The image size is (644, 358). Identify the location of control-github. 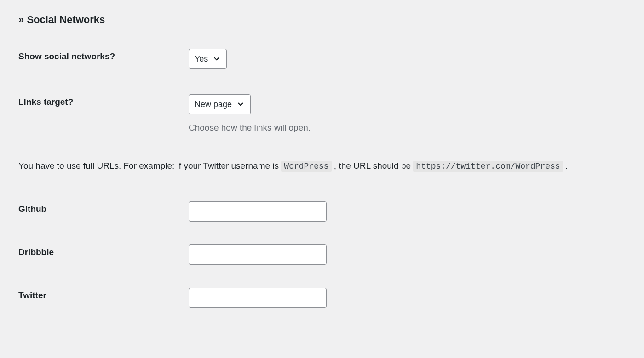
(407, 211).